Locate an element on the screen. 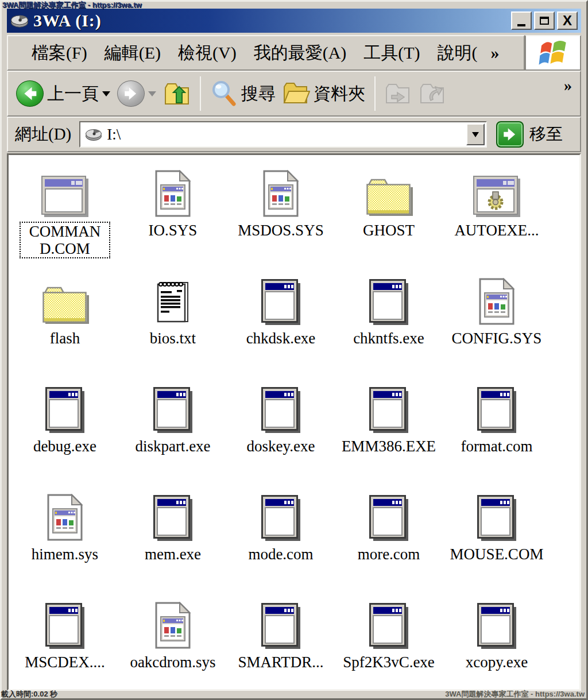 This screenshot has width=588, height=700. file-item: chkdsk.exe is located at coordinates (281, 318).